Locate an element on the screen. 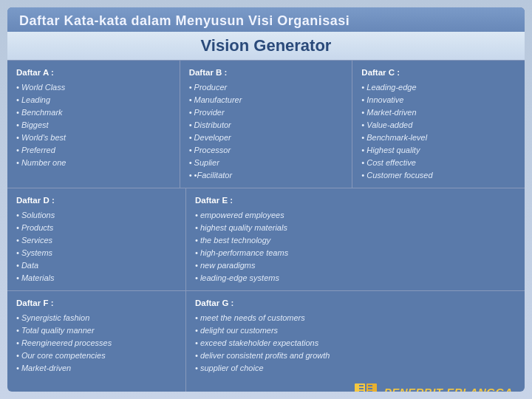 This screenshot has width=532, height=399. daftar-d-item-1: Solutions is located at coordinates (96, 216).